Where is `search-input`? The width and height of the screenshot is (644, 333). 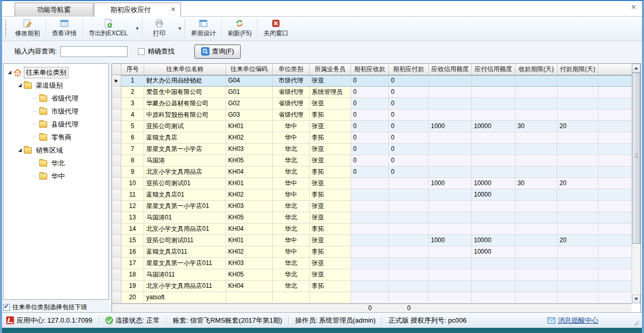 search-input is located at coordinates (94, 52).